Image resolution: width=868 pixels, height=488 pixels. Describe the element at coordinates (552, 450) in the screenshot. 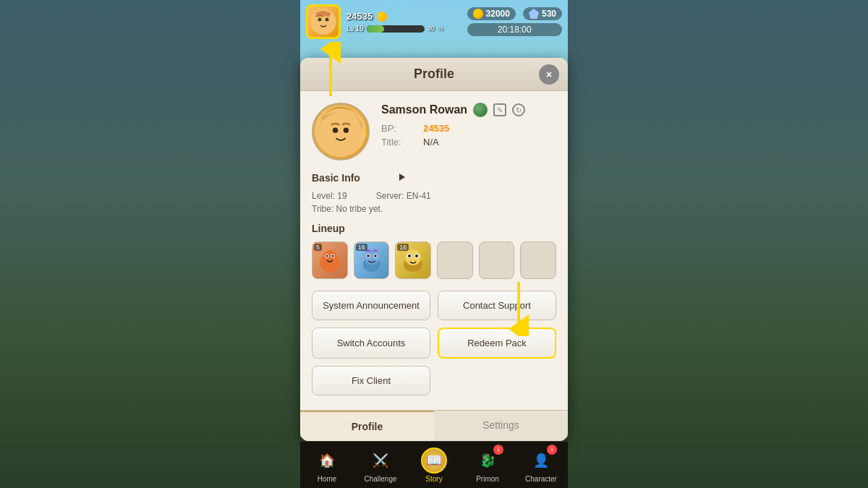

I see `character-badge: 1` at that location.